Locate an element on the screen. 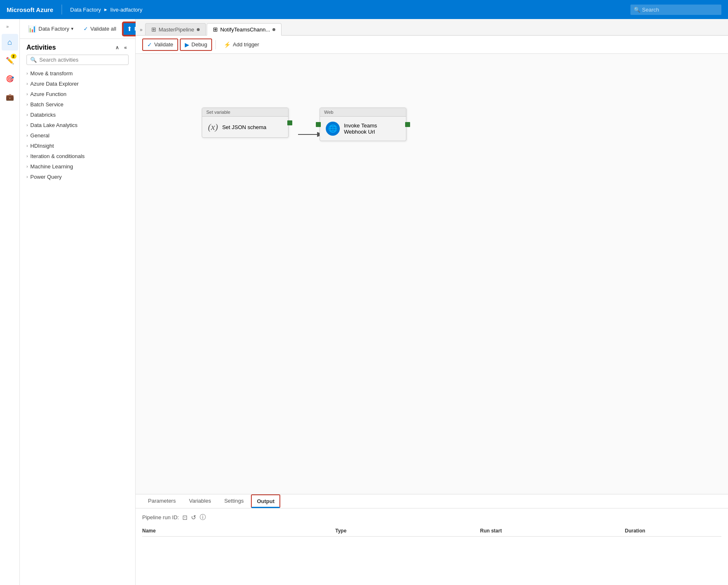 This screenshot has height=585, width=728. bottom-content: Pipeline run ID: ⊡ ↺ ⓘ Name Type Run sta… is located at coordinates (432, 525).